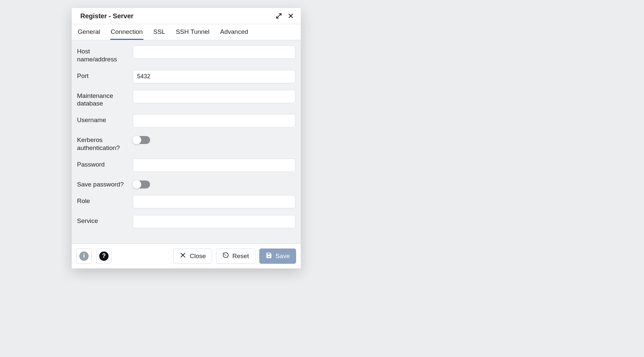  I want to click on username-input, so click(214, 121).